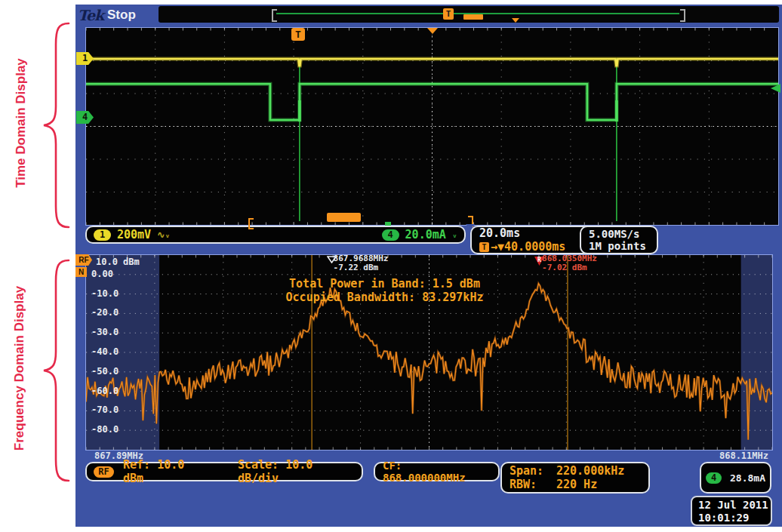 The image size is (782, 532). What do you see at coordinates (469, 14) in the screenshot?
I see `acquisition-timeline-bar: T` at bounding box center [469, 14].